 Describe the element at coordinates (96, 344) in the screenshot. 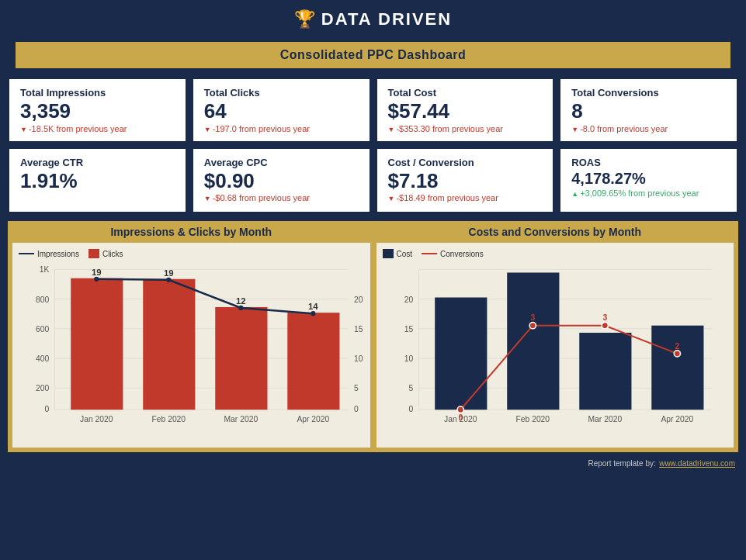

I see `bar-jan` at that location.